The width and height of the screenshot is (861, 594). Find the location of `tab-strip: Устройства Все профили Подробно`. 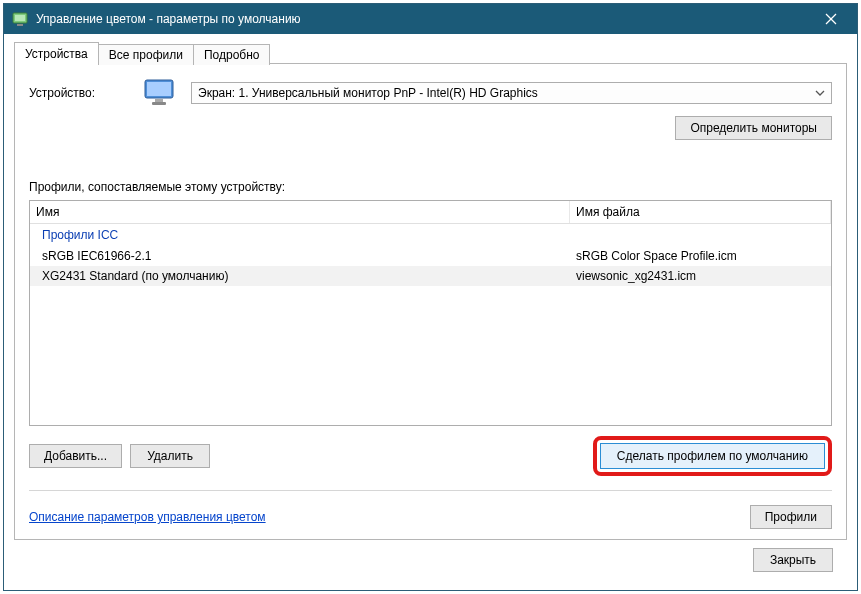

tab-strip: Устройства Все профили Подробно is located at coordinates (430, 53).